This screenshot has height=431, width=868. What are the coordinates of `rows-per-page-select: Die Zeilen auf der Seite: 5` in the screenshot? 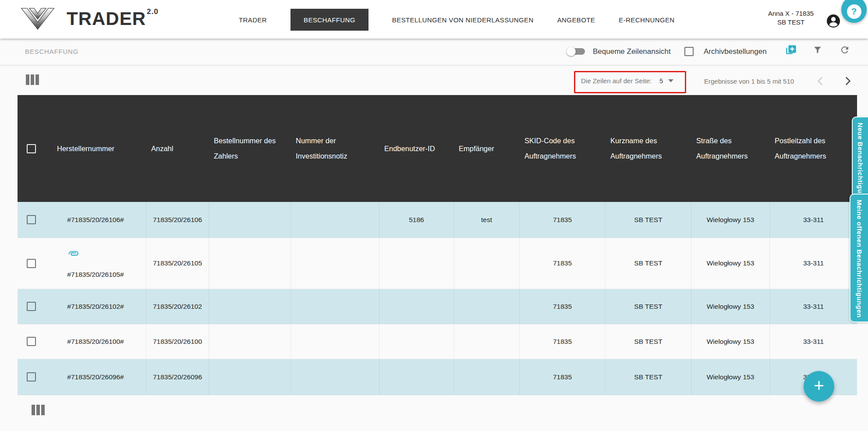 It's located at (627, 81).